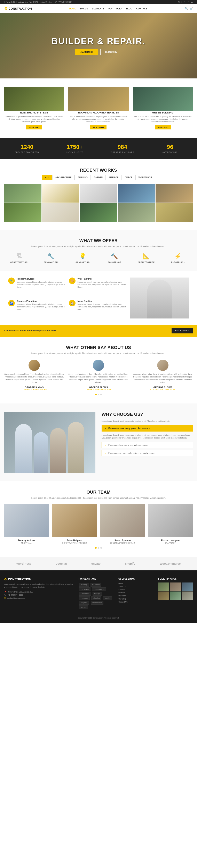 This screenshot has width=197, height=868. Describe the element at coordinates (75, 149) in the screenshot. I see `stat-clients: 1750+ HAPPY CLIENTS` at that location.